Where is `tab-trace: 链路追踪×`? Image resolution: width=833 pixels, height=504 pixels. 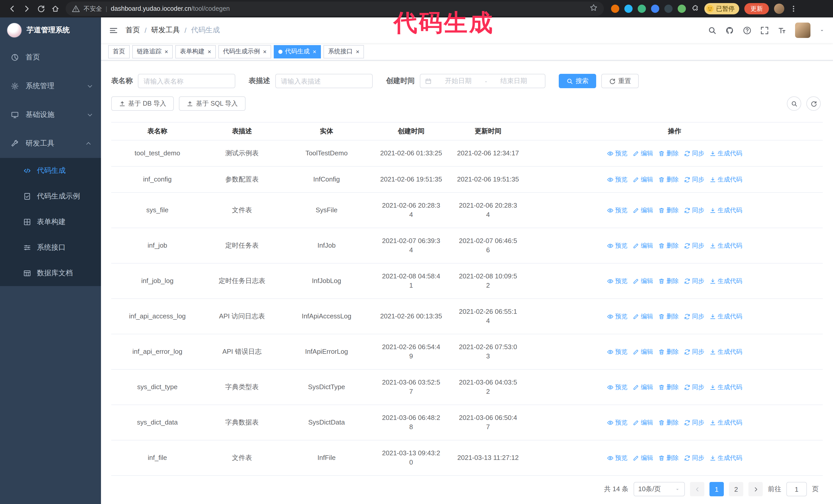 tab-trace: 链路追踪× is located at coordinates (152, 51).